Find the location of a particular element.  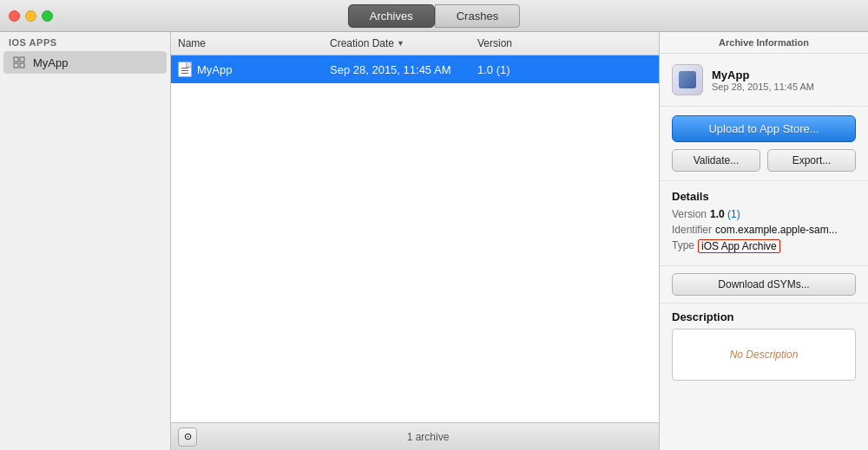

tab-group: Archives Crashes is located at coordinates (434, 16).